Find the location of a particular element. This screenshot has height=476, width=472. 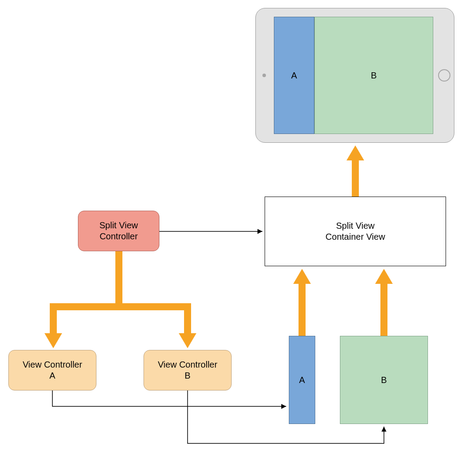

split-view-container-box: Split View Container View is located at coordinates (355, 231).